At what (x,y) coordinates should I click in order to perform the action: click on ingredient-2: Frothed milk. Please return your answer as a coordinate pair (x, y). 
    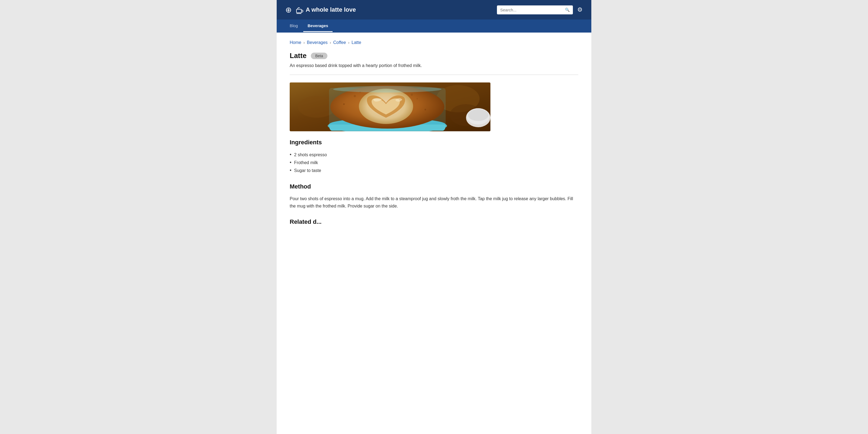
    Looking at the image, I should click on (306, 163).